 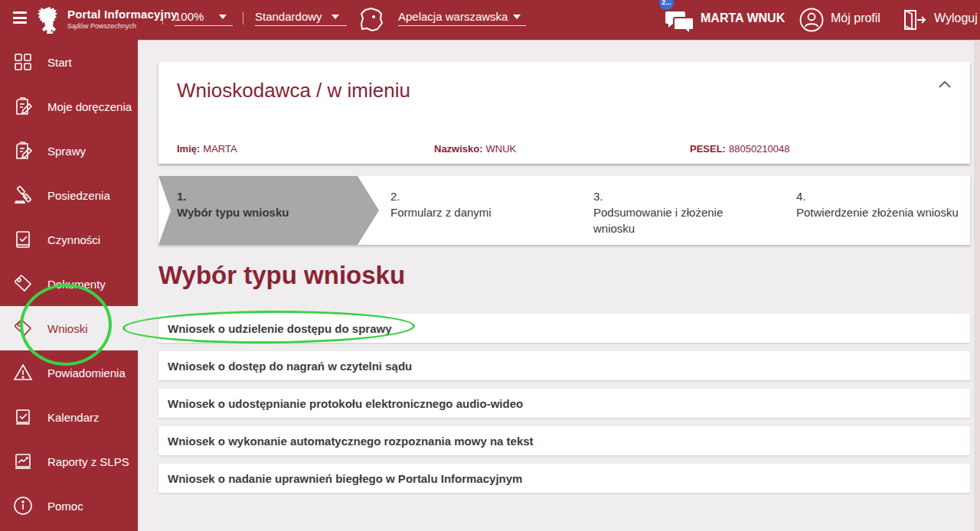 What do you see at coordinates (77, 285) in the screenshot?
I see `sidebar-item-label: Dokumenty` at bounding box center [77, 285].